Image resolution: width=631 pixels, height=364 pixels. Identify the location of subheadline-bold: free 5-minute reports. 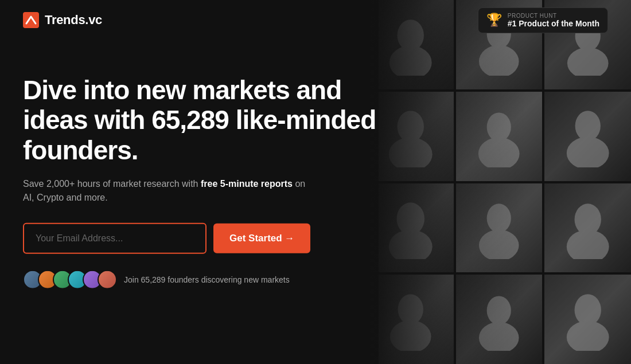
(247, 183).